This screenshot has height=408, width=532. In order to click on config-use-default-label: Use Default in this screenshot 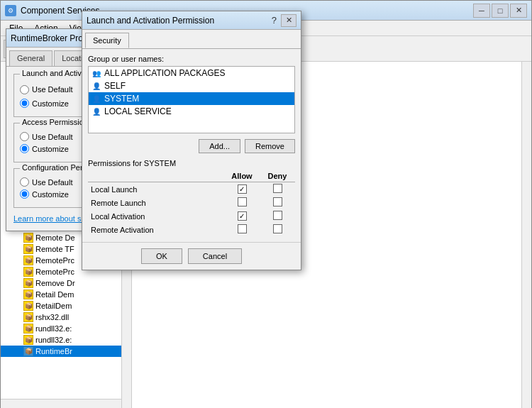, I will do `click(52, 182)`.